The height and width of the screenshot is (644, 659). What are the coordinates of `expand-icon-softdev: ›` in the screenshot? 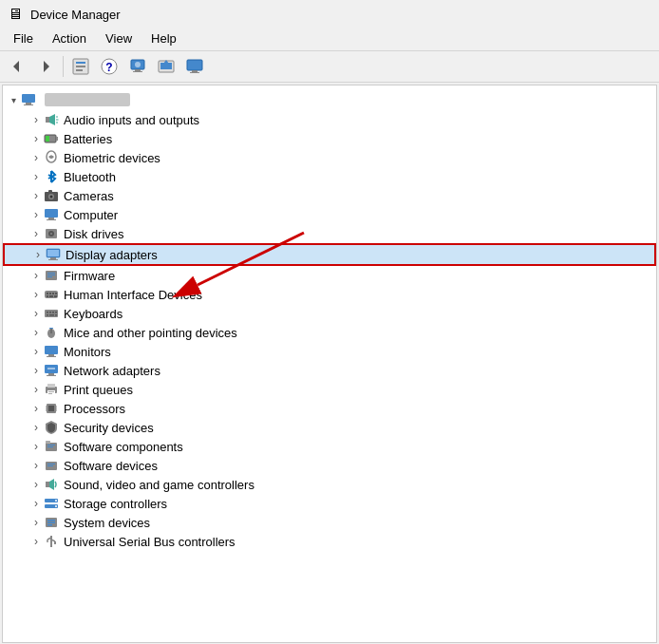 It's located at (36, 465).